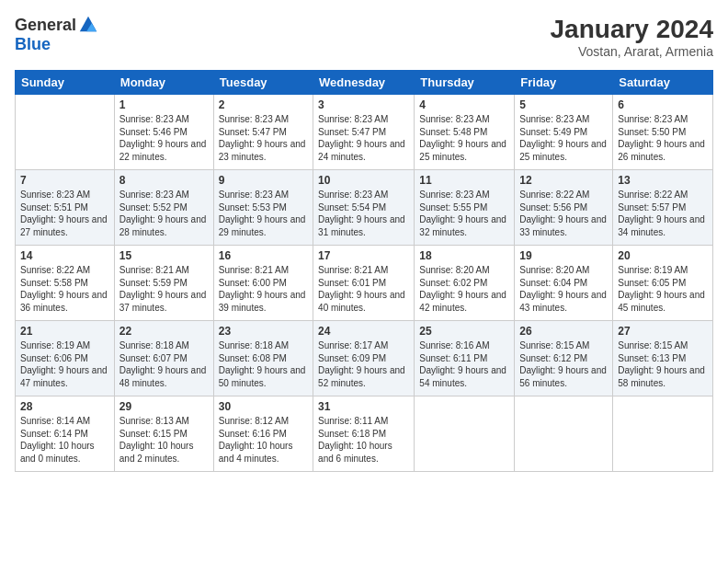 The width and height of the screenshot is (728, 563). I want to click on sunset-text: Sunset: 5:51 PM, so click(54, 208).